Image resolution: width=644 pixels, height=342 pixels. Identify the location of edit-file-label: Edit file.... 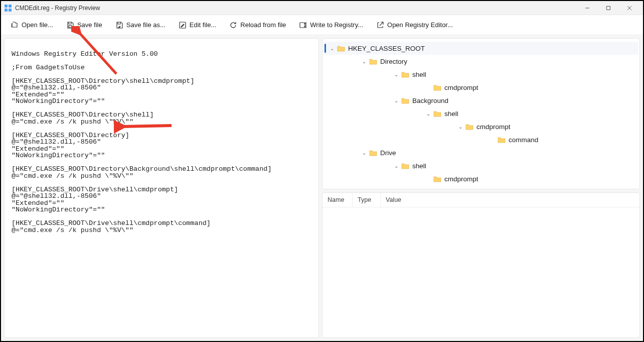
(203, 25).